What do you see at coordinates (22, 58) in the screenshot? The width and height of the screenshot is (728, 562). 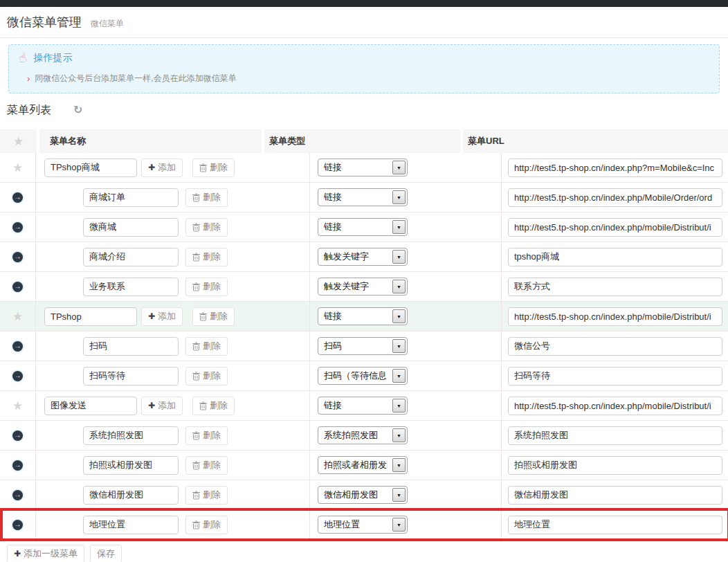 I see `hand-pointer-icon: ☝` at bounding box center [22, 58].